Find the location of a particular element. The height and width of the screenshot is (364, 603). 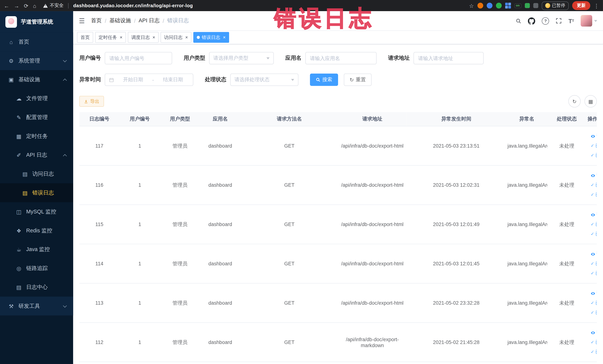

menu-label: 错误日志 is located at coordinates (43, 193).